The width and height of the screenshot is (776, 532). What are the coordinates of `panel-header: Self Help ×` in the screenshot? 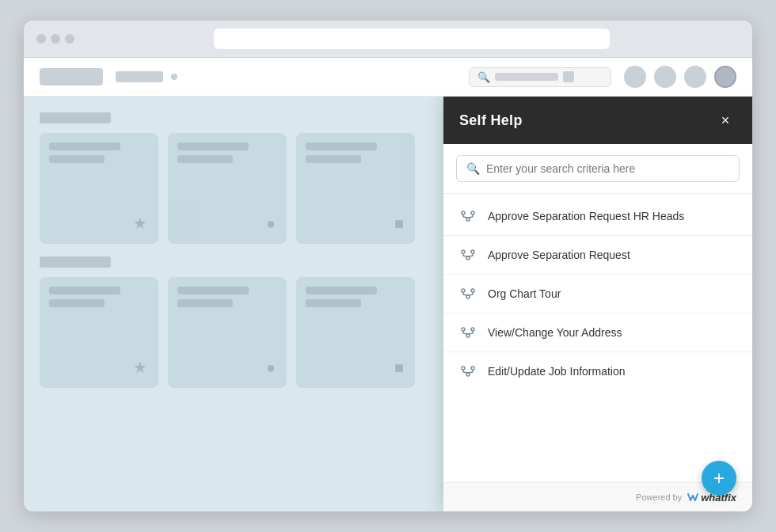 It's located at (598, 120).